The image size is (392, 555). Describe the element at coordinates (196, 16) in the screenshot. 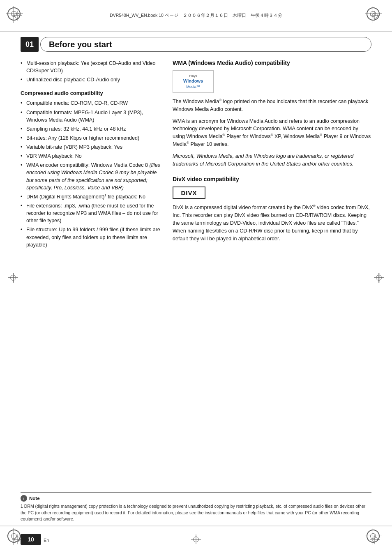

I see `header-file-info: DVR540H_WV_EN.book 10 ページ ２００６年２月１６日 木曜日…` at that location.